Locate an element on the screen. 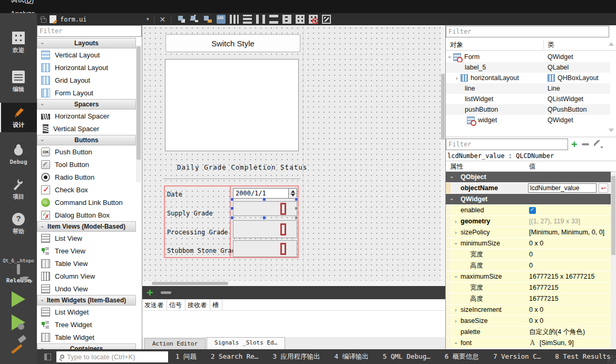 The height and width of the screenshot is (364, 616). widgetbox-item: Tree View is located at coordinates (86, 251).